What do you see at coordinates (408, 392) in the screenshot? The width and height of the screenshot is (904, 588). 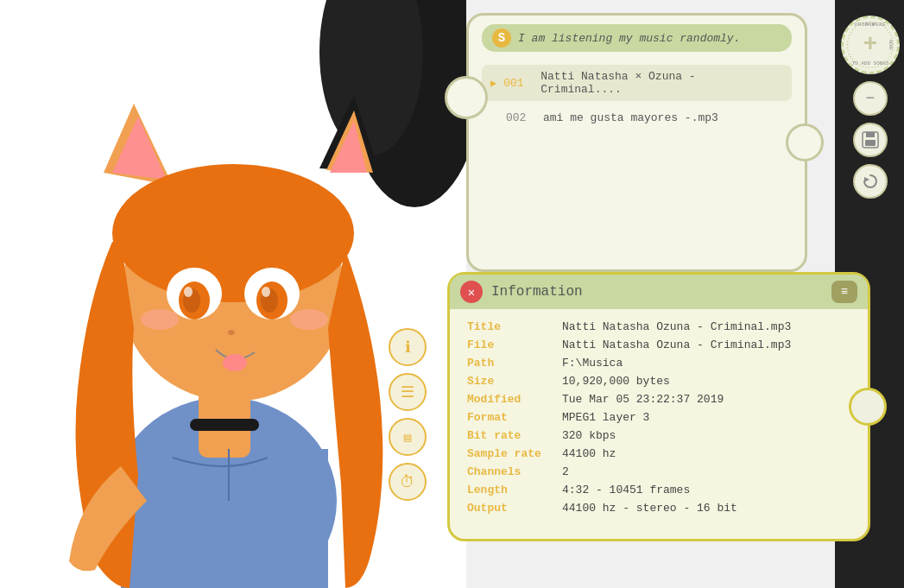 I see `list-tab-button: ☰` at bounding box center [408, 392].